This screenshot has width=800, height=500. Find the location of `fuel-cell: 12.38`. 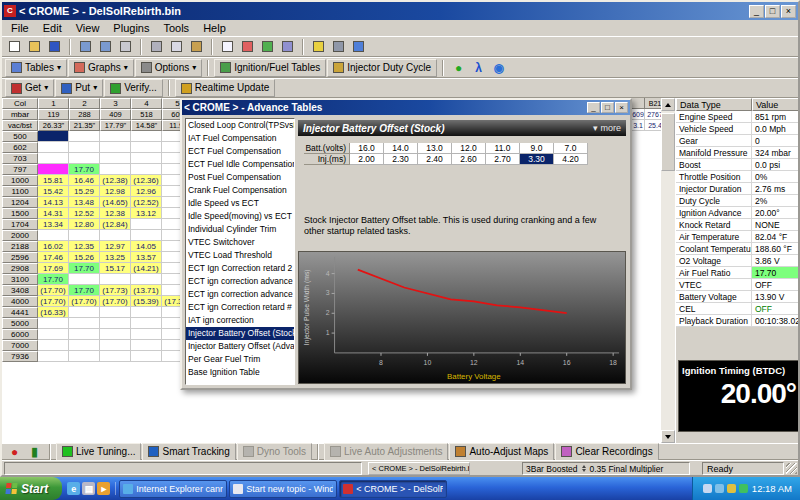

fuel-cell: 12.38 is located at coordinates (116, 214).